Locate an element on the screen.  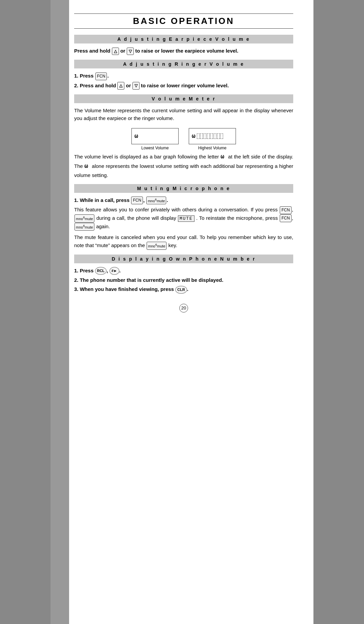
vol-para2-cont: alone represents the lowest volume setti… is located at coordinates (184, 171).